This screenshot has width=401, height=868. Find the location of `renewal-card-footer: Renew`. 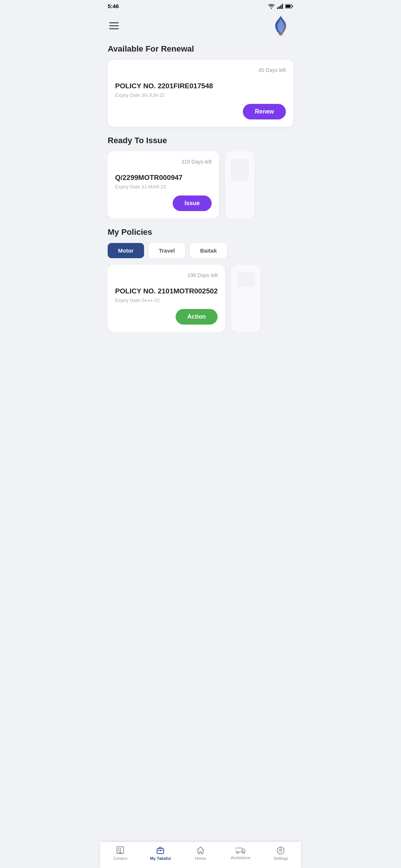

renewal-card-footer: Renew is located at coordinates (200, 112).